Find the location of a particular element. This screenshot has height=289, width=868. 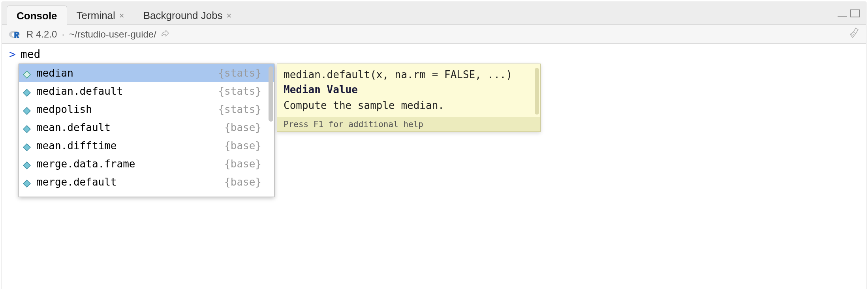

autocomplete-item-name: merge.default is located at coordinates (130, 182).